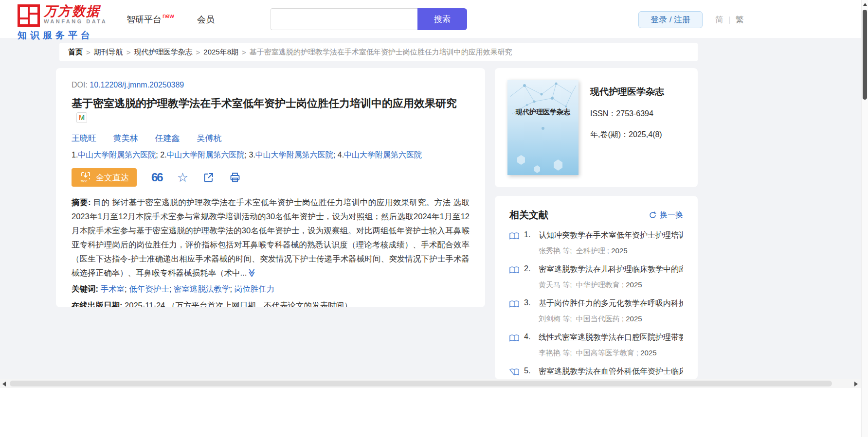  Describe the element at coordinates (4, 384) in the screenshot. I see `scroll-left-arrow` at that location.